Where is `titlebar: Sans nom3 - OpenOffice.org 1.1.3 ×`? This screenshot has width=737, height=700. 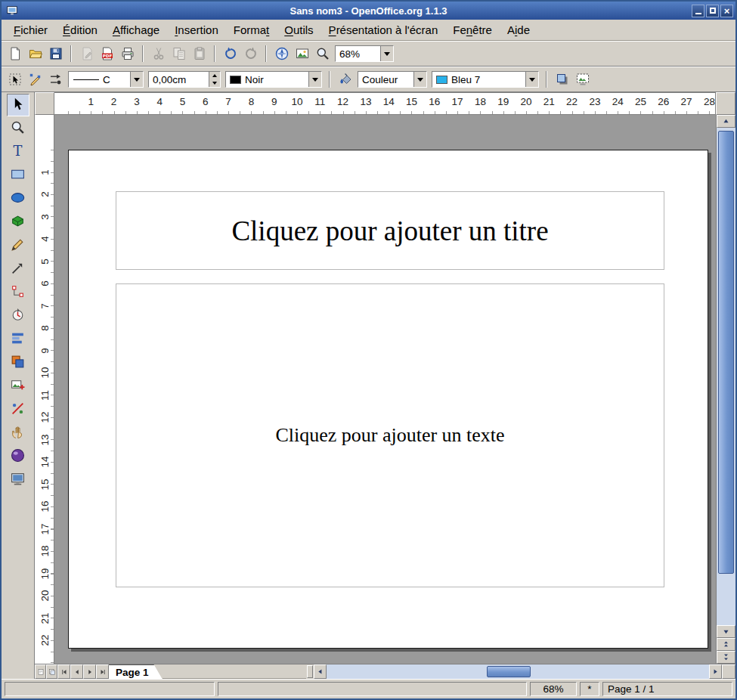 titlebar: Sans nom3 - OpenOffice.org 1.1.3 × is located at coordinates (369, 11).